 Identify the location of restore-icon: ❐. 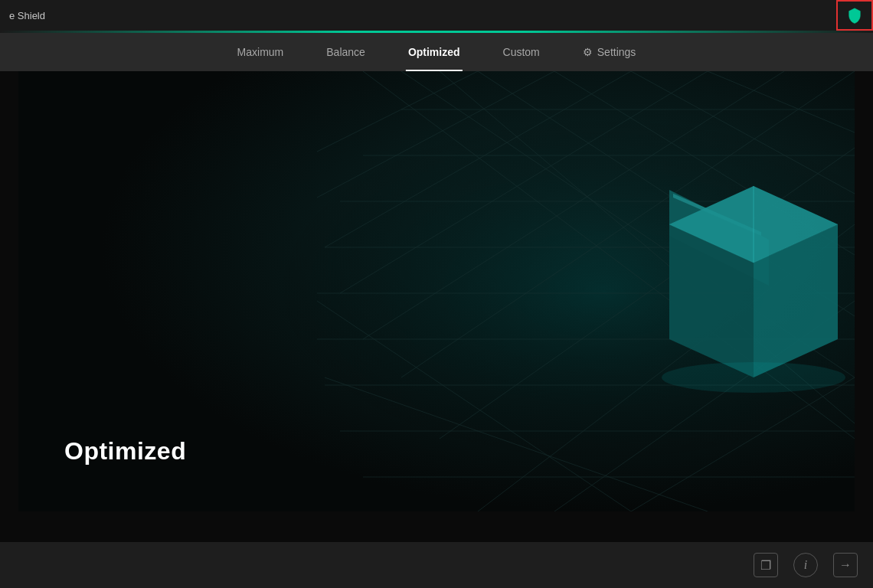
(766, 565).